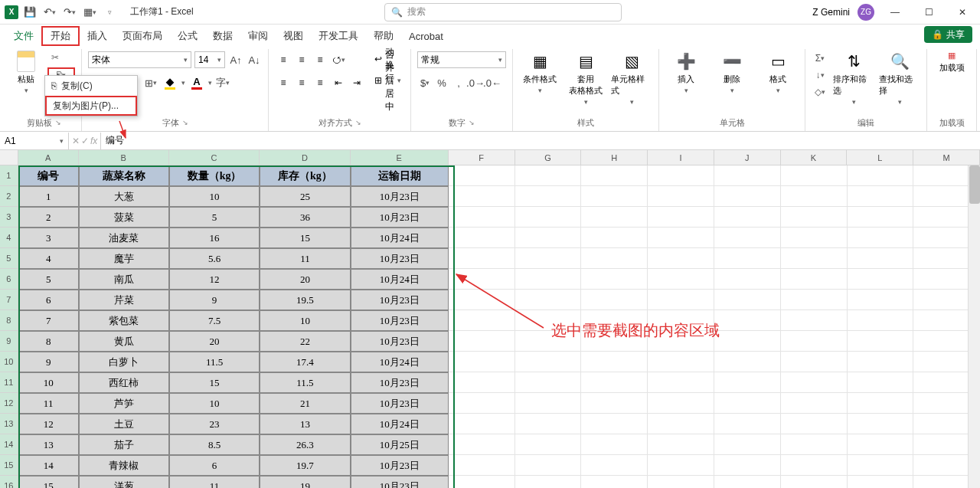 The height and width of the screenshot is (488, 980). Describe the element at coordinates (305, 466) in the screenshot. I see `cell: 19.7` at that location.